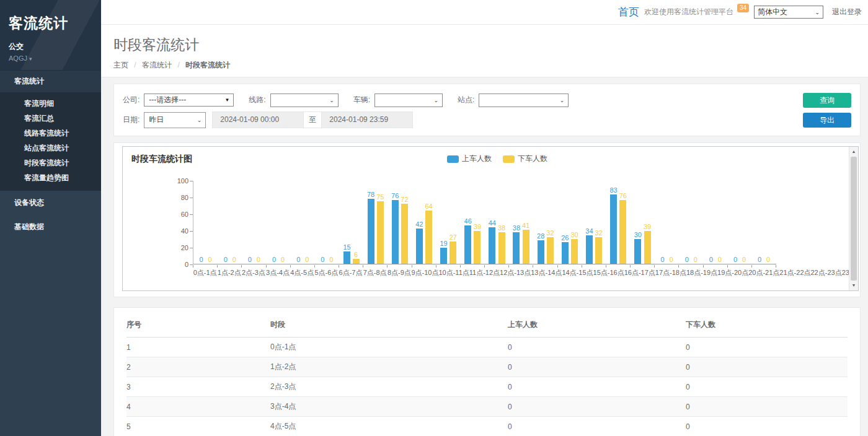 The image size is (868, 436). What do you see at coordinates (51, 148) in the screenshot?
I see `sidebar-item-zhandian-keliu: 站点客流统计` at bounding box center [51, 148].